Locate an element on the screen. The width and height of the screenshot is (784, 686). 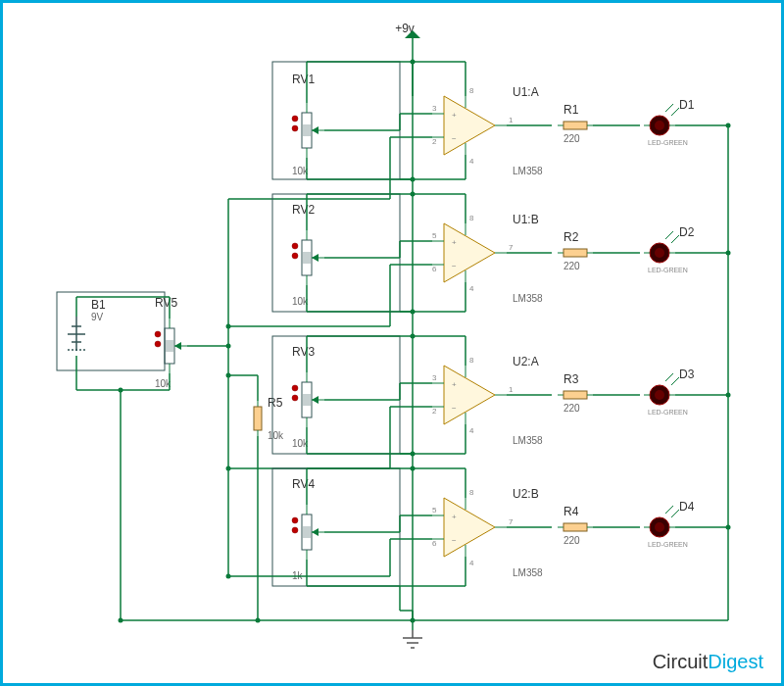
svg-text: RV2 is located at coordinates (304, 210).